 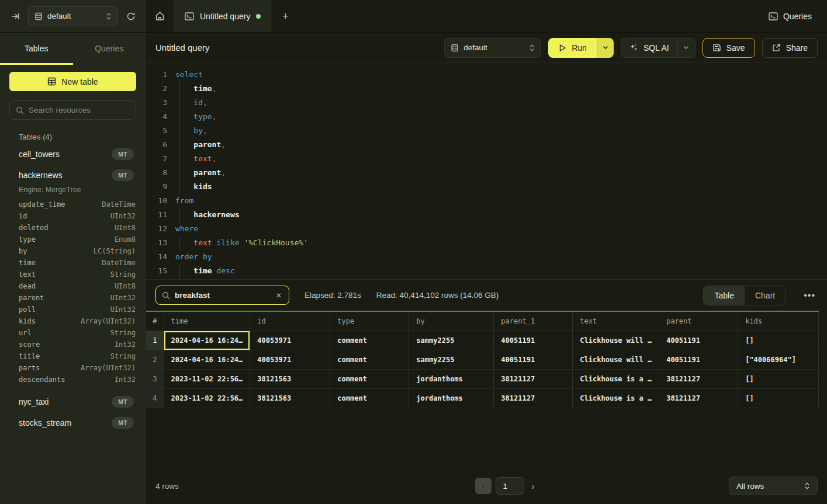 What do you see at coordinates (72, 175) in the screenshot?
I see `sidebar-table-hackernews: hackernewsMT` at bounding box center [72, 175].